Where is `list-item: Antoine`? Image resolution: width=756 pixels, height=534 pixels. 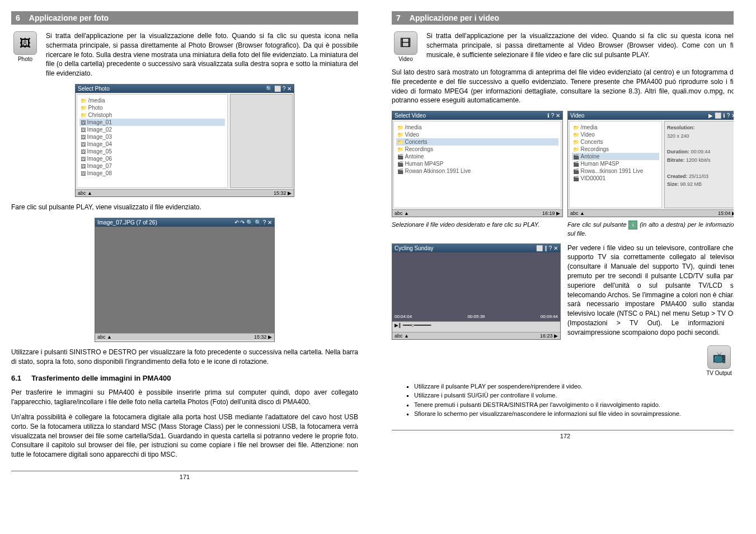
list-item: Antoine is located at coordinates (616, 157).